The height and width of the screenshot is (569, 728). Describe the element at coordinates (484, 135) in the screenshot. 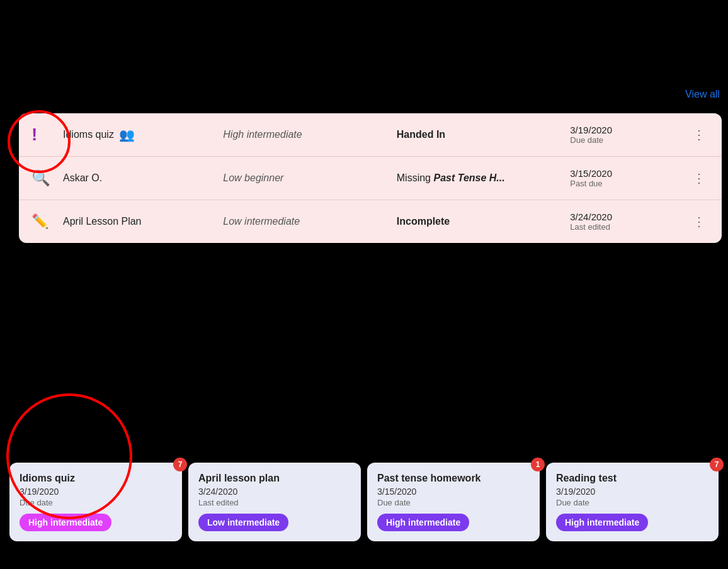

I see `row-status: Handed In` at that location.